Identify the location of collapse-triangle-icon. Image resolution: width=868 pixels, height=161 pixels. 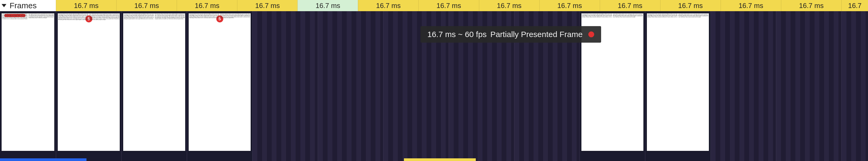
(4, 5).